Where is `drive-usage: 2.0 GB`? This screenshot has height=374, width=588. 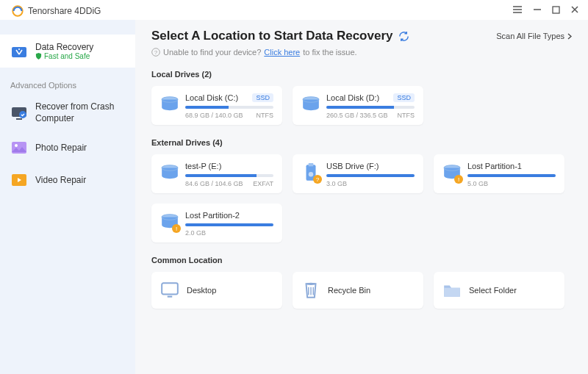
drive-usage: 2.0 GB is located at coordinates (196, 233).